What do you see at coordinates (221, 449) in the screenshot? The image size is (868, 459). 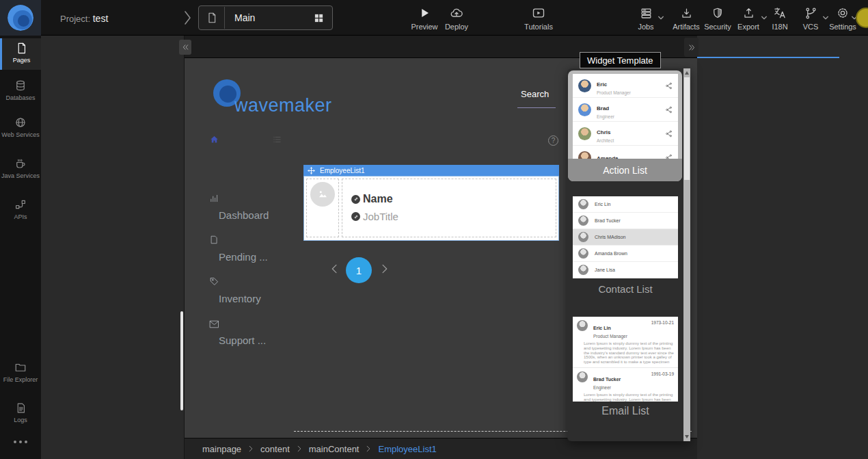 I see `breadcrumb-mainpage: mainpage` at bounding box center [221, 449].